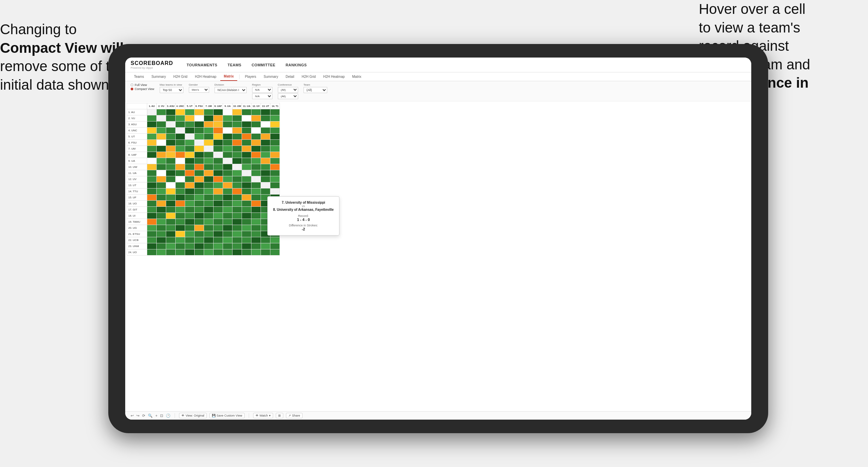 The height and width of the screenshot is (467, 868). I want to click on table-row: 16. UO, so click(203, 204).